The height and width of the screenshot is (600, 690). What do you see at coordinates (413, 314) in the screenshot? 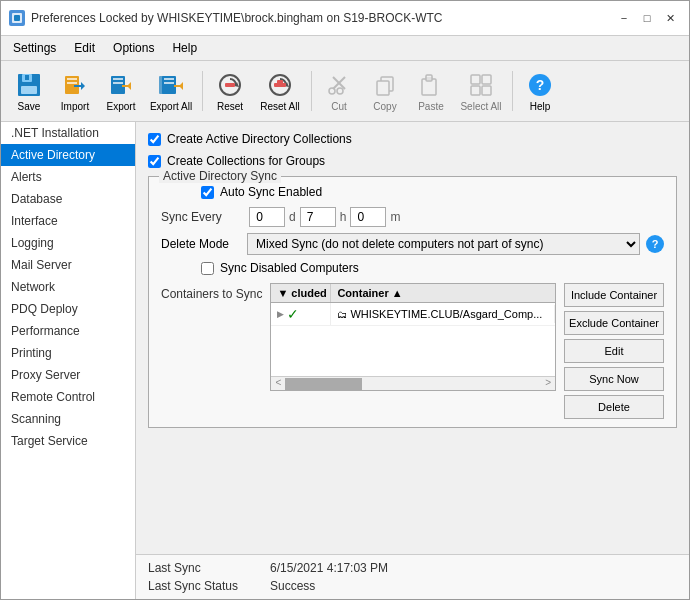
I see `table-row: ▶ ✓ 🗂 WHISKEYTIME.CLUB/Asgard_Comp...` at bounding box center [413, 314].